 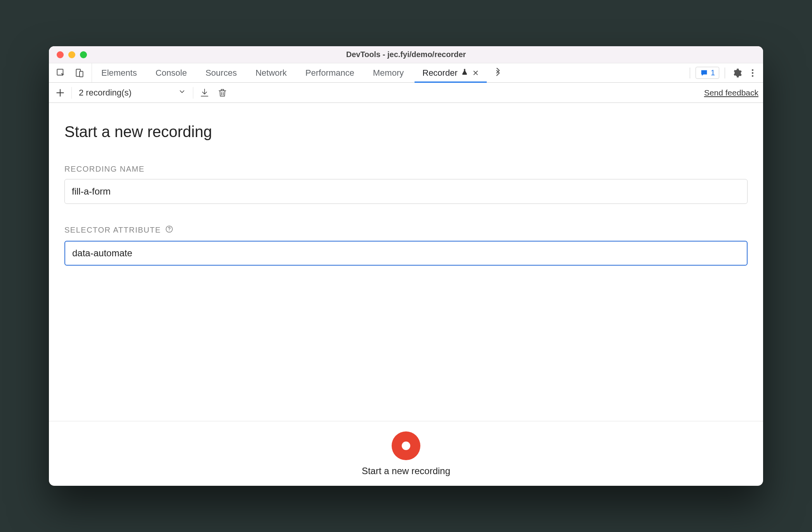 I want to click on window-minimize-button, so click(x=72, y=55).